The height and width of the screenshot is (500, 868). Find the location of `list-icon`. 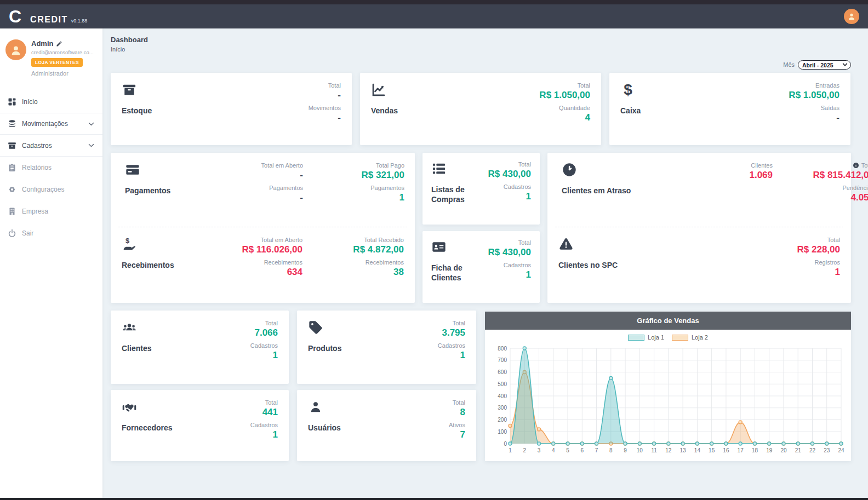

list-icon is located at coordinates (439, 169).